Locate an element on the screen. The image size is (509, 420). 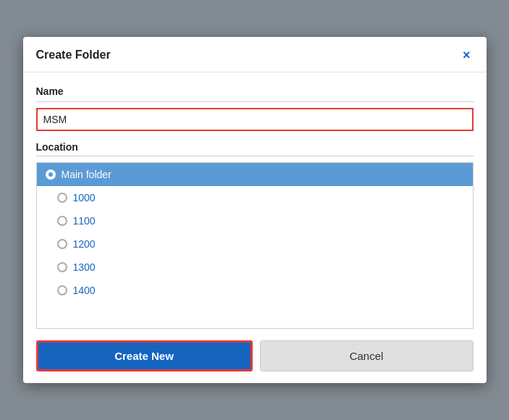
cancel-button: Cancel is located at coordinates (366, 356).